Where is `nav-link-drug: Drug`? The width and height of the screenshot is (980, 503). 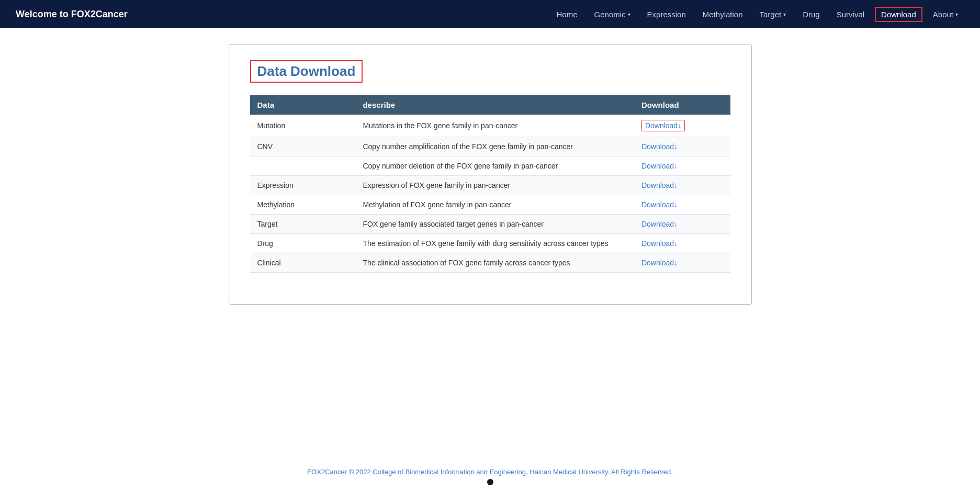 nav-link-drug: Drug is located at coordinates (811, 15).